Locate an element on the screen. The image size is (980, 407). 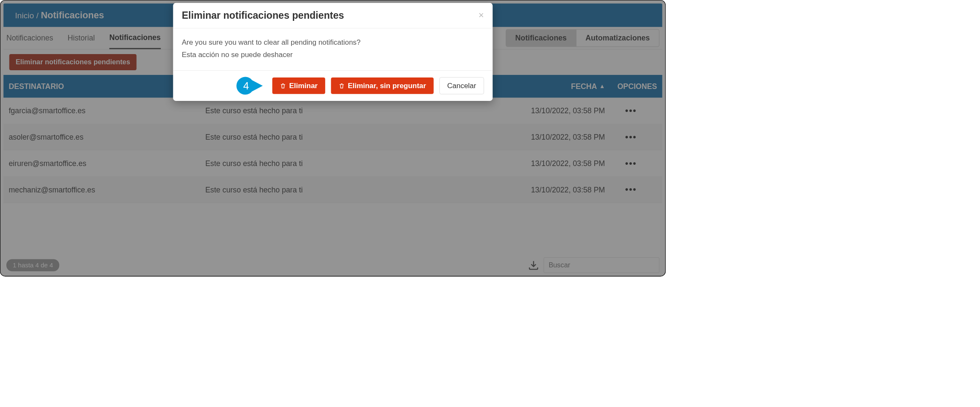
delete-button-label: Eliminar is located at coordinates (303, 86).